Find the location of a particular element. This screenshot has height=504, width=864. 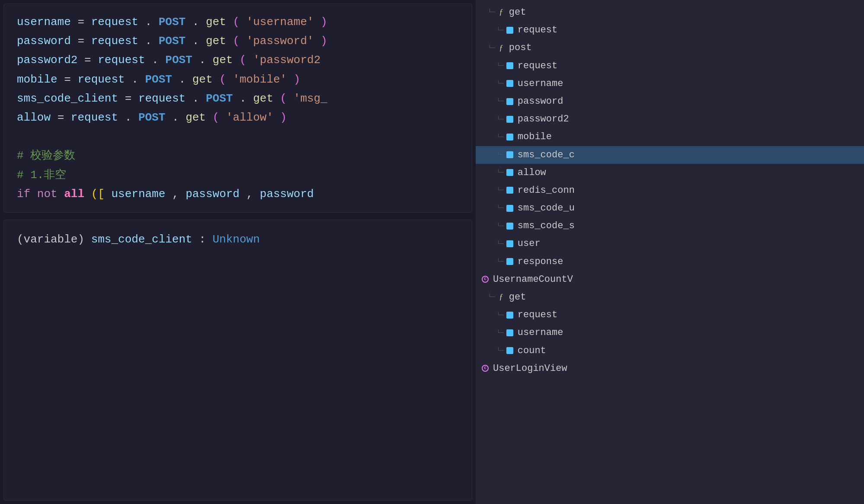

outline-item-count1: └─ count is located at coordinates (670, 351).